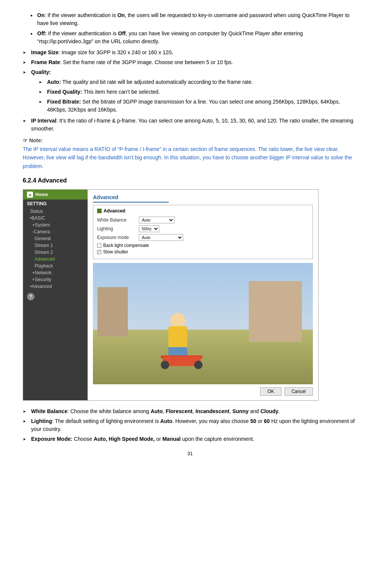 The height and width of the screenshot is (588, 380). What do you see at coordinates (190, 454) in the screenshot?
I see `page-number: 31` at bounding box center [190, 454].